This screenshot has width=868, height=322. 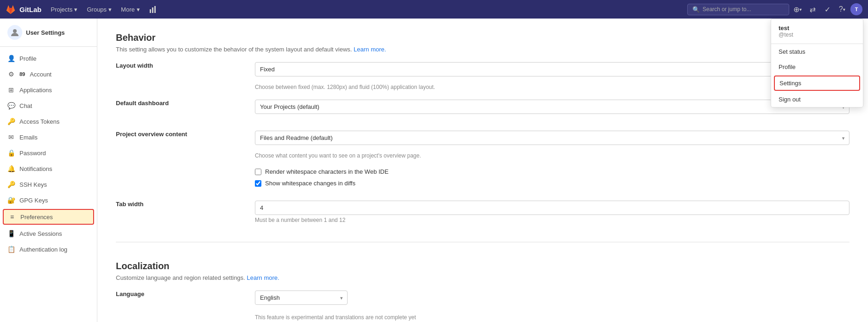 I want to click on sidebar-item-gpg-keys: 🔐 GPG Keys, so click(x=48, y=200).